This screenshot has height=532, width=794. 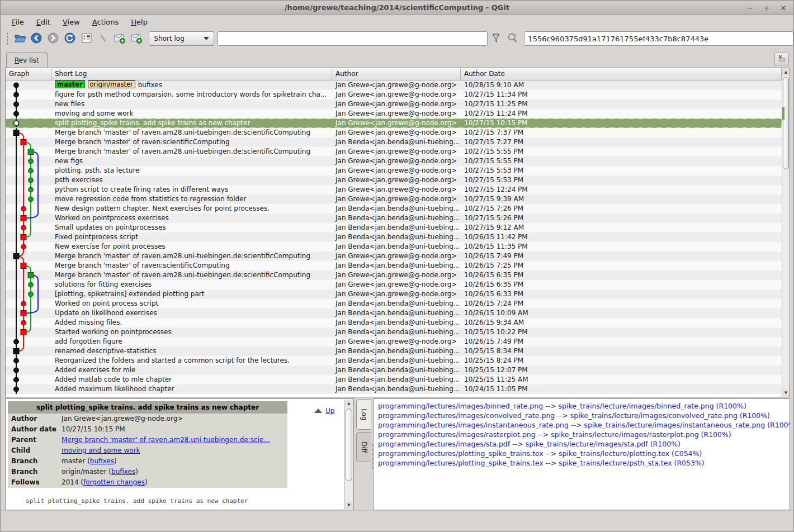 I want to click on commit-row: New design pattern chapter. Next exercis…, so click(x=394, y=209).